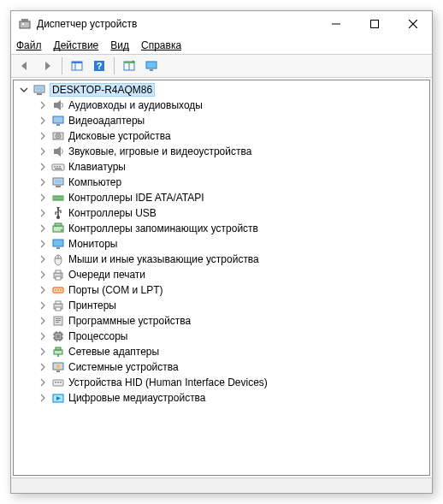 This screenshot has height=504, width=443. Describe the element at coordinates (222, 290) in the screenshot. I see `tree-node: Порты (COM и LPT)` at that location.